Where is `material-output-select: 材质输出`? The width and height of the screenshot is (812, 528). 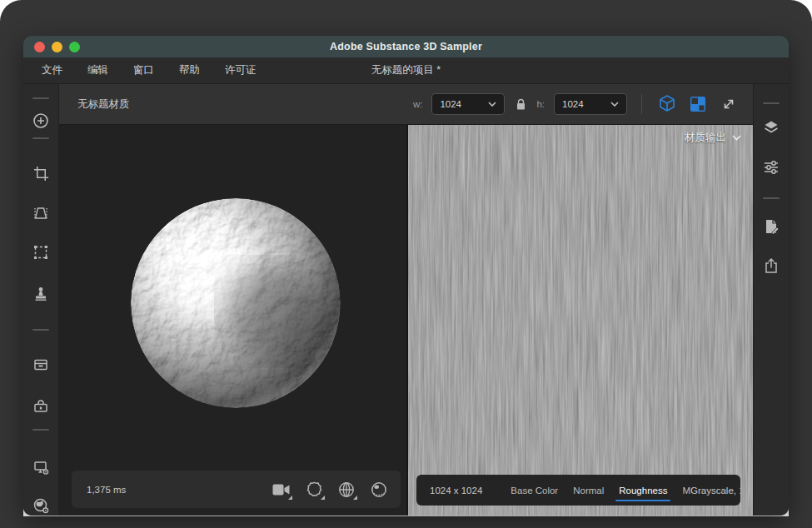 material-output-select: 材质输出 is located at coordinates (713, 138).